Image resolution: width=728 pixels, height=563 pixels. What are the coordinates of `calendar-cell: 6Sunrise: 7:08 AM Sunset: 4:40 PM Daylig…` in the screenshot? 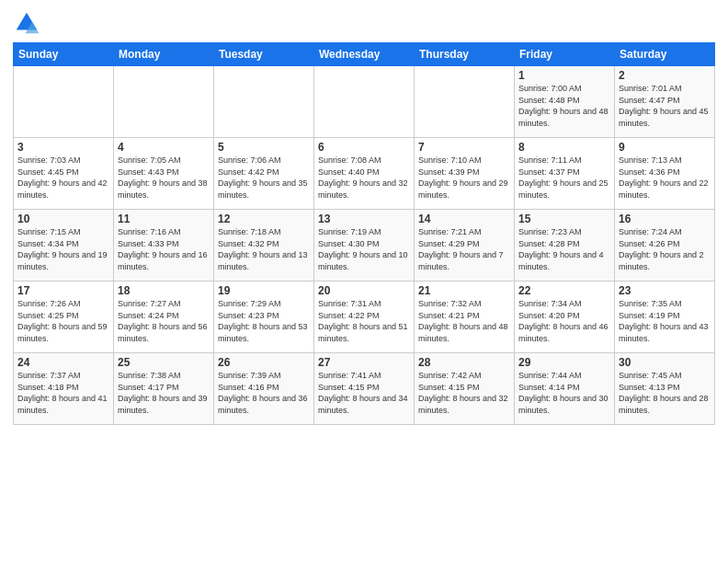 It's located at (364, 174).